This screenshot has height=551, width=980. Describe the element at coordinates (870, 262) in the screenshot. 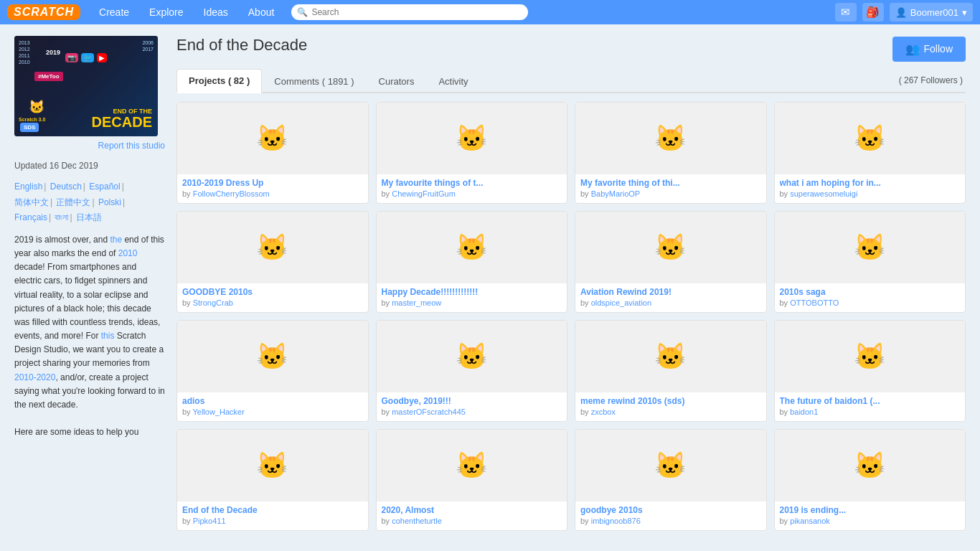

I see `project-card: 🐱 2010s saga by OTTOBOTTO` at that location.